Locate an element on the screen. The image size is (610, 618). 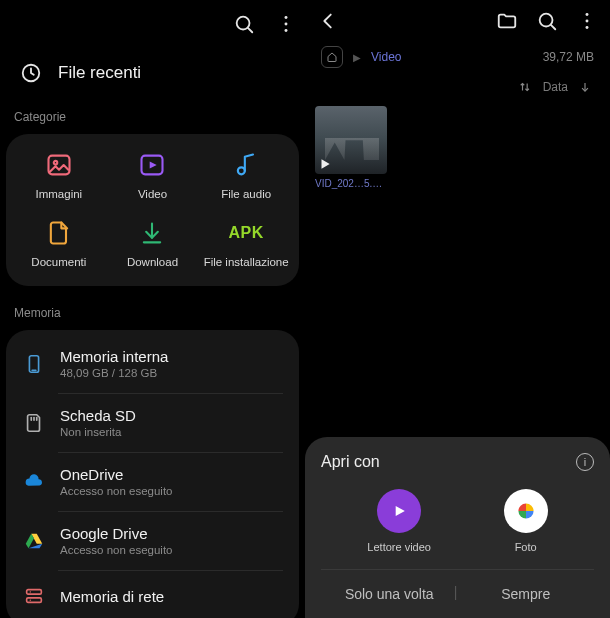
arrow-down-icon is located at coordinates (585, 87).